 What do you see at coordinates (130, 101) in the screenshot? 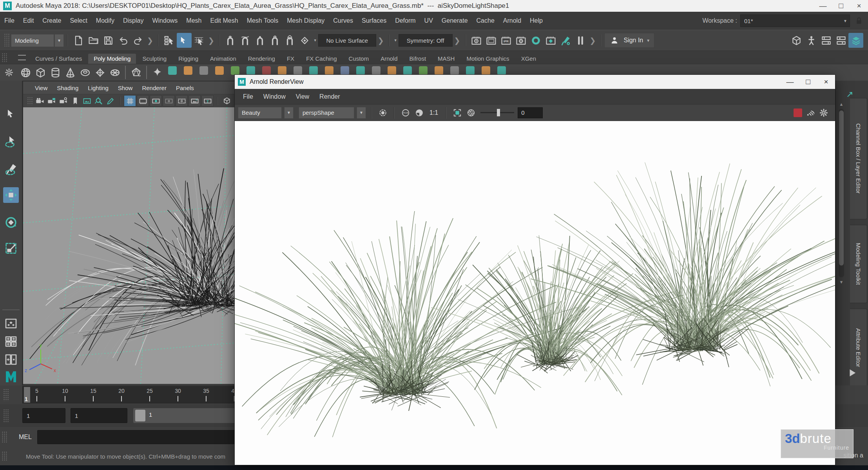
I see `grid-toggle-icon` at bounding box center [130, 101].